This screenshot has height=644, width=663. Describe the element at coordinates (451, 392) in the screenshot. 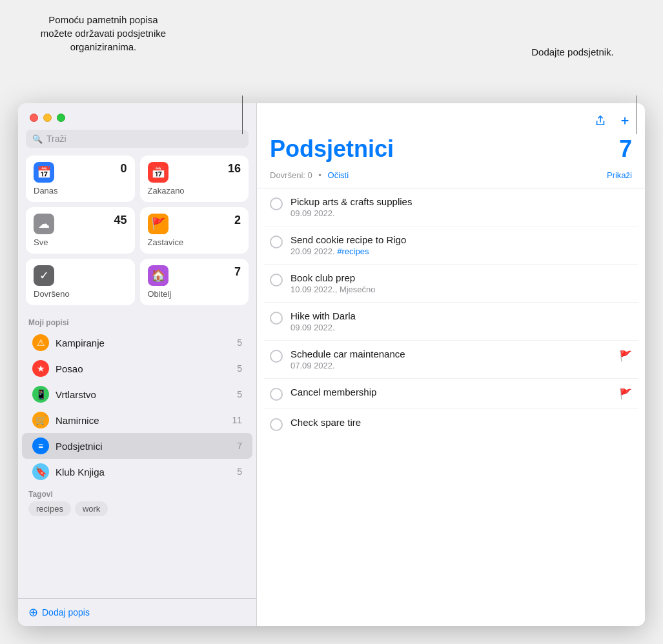

I see `reminder-title: Cancel membership` at that location.